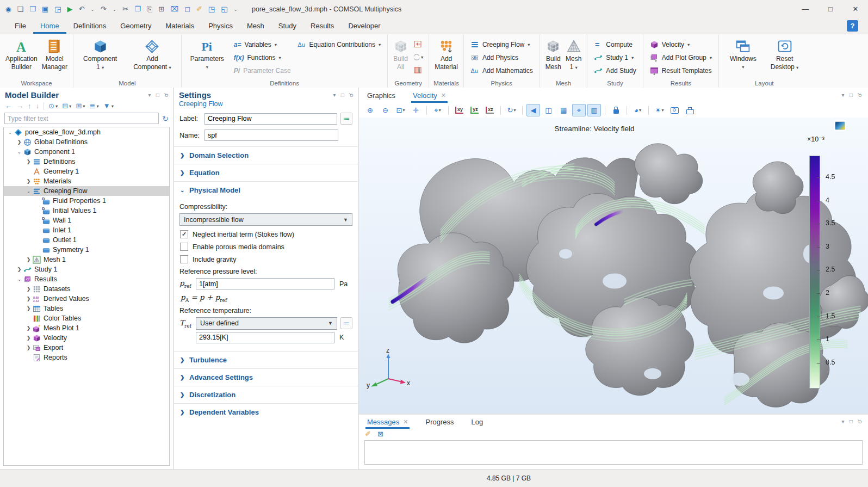 The width and height of the screenshot is (868, 487). I want to click on tree-item-symmetry-1: Symmetry 1, so click(86, 250).